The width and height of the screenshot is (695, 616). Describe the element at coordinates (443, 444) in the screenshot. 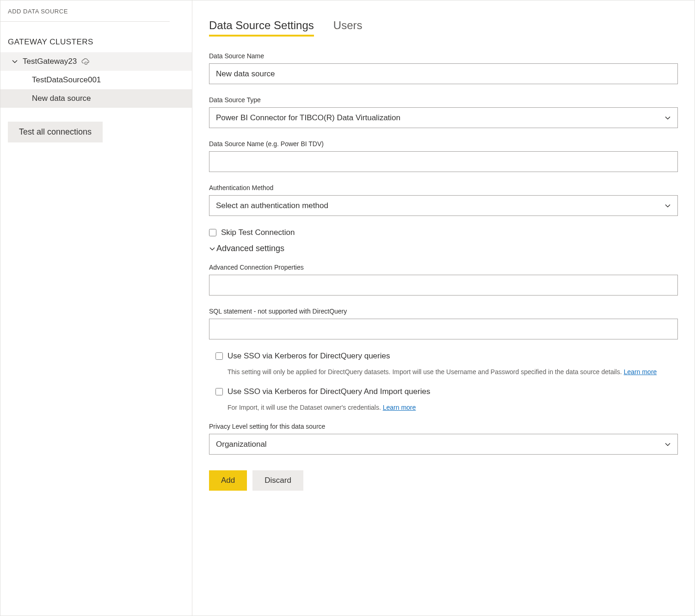

I see `privacy-level-select: Organizational` at that location.